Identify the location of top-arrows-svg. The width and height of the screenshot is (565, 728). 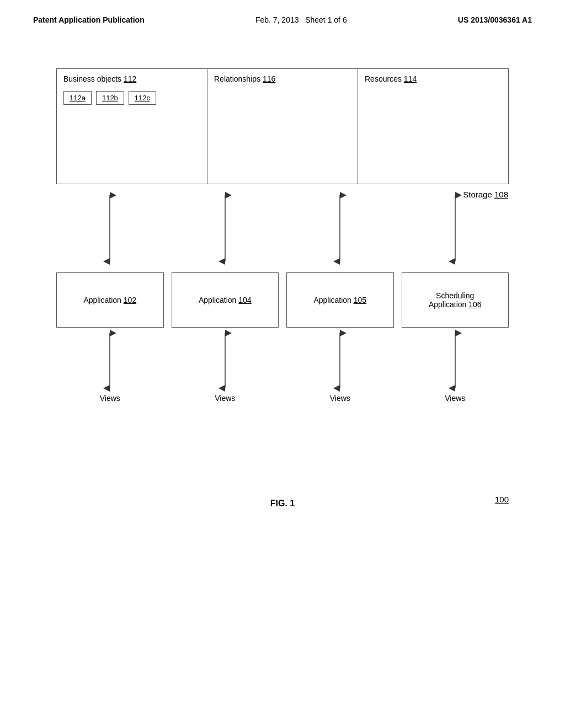
(282, 228).